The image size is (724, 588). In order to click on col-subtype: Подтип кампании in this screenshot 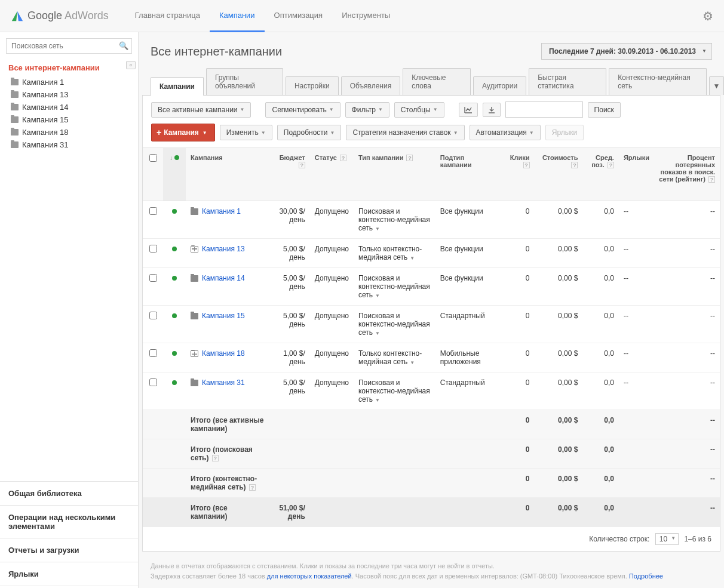, I will do `click(469, 174)`.